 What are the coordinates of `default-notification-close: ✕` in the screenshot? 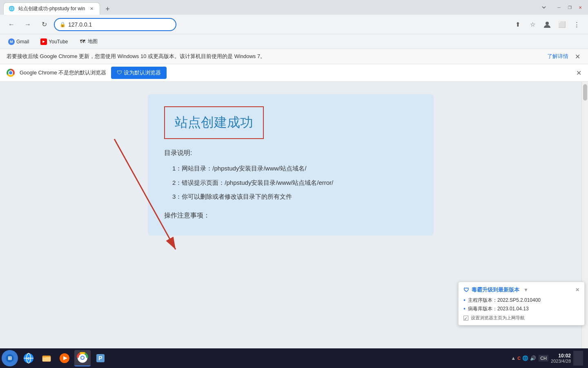 It's located at (579, 73).